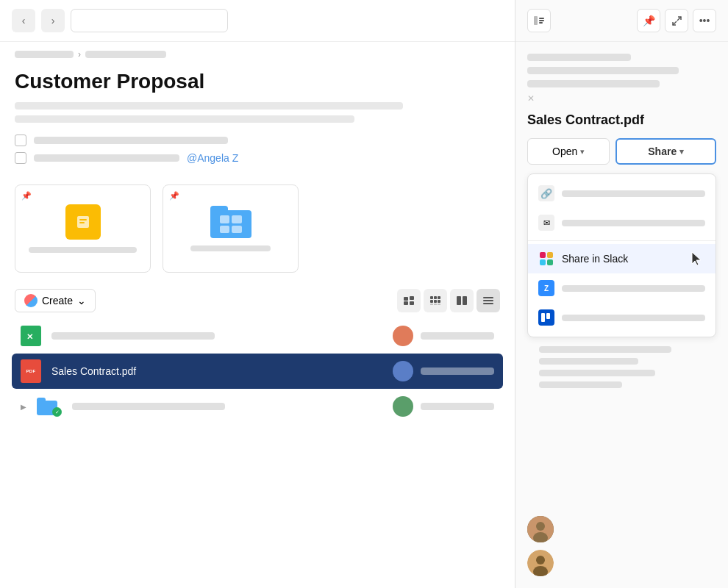 The height and width of the screenshot is (588, 728). What do you see at coordinates (546, 193) in the screenshot?
I see `link-icon: 🔗` at bounding box center [546, 193].